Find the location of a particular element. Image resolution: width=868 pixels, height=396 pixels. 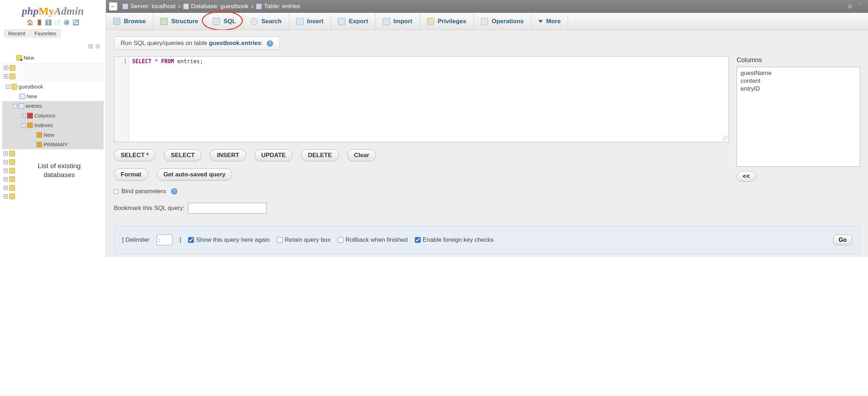

tab-more: More is located at coordinates (550, 21).